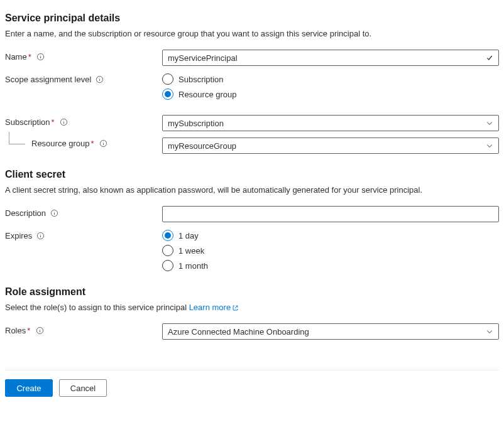  Describe the element at coordinates (331, 250) in the screenshot. I see `expires-radio-group: 1 day 1 week 1 month` at that location.